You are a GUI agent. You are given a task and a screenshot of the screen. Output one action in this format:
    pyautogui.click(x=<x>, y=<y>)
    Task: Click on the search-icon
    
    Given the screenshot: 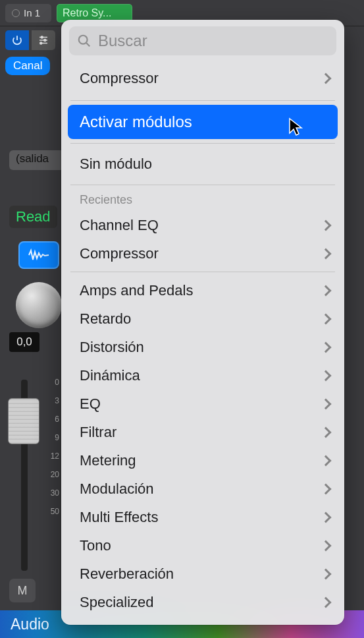 What is the action you would take?
    pyautogui.click(x=84, y=41)
    